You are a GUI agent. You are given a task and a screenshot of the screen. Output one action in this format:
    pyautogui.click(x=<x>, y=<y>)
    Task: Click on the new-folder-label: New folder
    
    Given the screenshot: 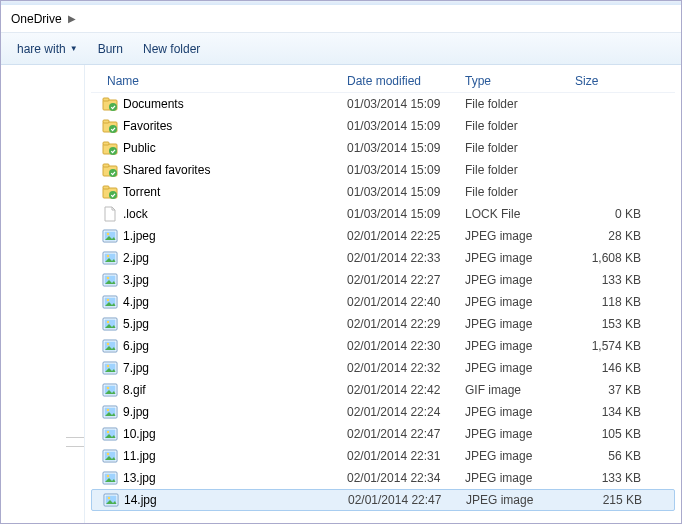 What is the action you would take?
    pyautogui.click(x=172, y=49)
    